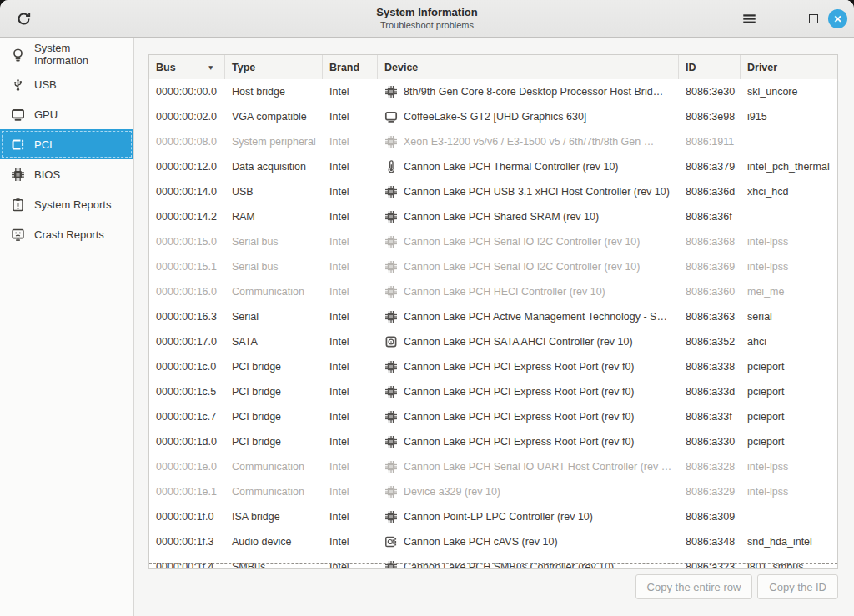 This screenshot has height=616, width=854. I want to click on cell-driver: serial, so click(789, 317).